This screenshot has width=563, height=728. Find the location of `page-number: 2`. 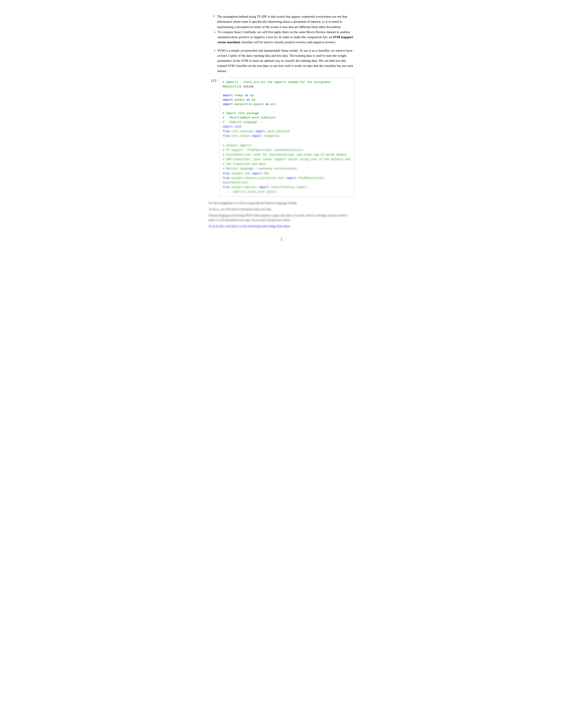

page-number: 2 is located at coordinates (282, 239).